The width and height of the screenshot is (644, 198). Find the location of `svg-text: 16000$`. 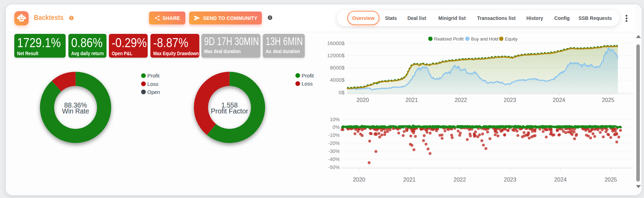

svg-text: 16000$ is located at coordinates (336, 43).